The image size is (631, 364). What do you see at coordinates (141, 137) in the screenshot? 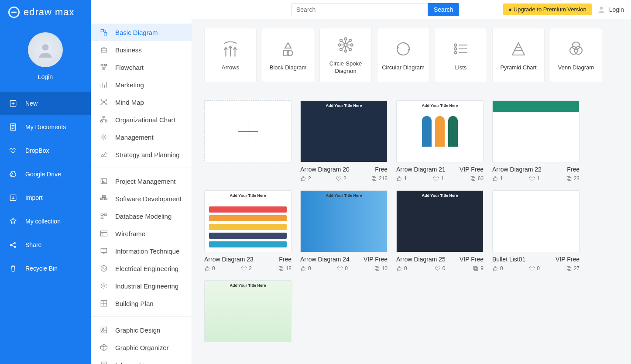
I see `category-mgmt: Management` at bounding box center [141, 137].